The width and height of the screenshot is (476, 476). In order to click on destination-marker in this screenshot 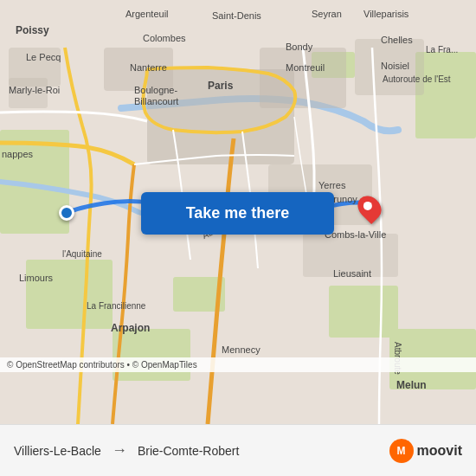, I will do `click(370, 208)`.